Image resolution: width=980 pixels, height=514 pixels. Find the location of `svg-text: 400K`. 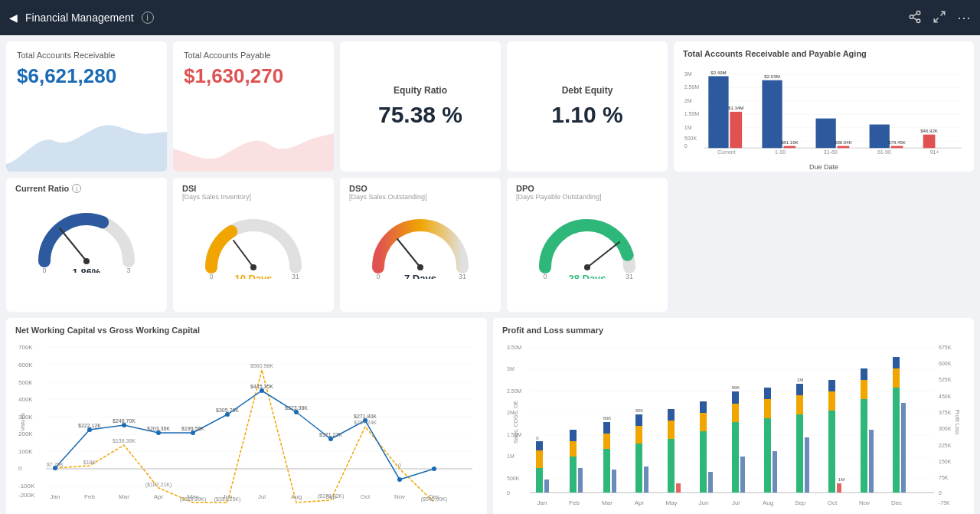

svg-text: 400K is located at coordinates (26, 400).